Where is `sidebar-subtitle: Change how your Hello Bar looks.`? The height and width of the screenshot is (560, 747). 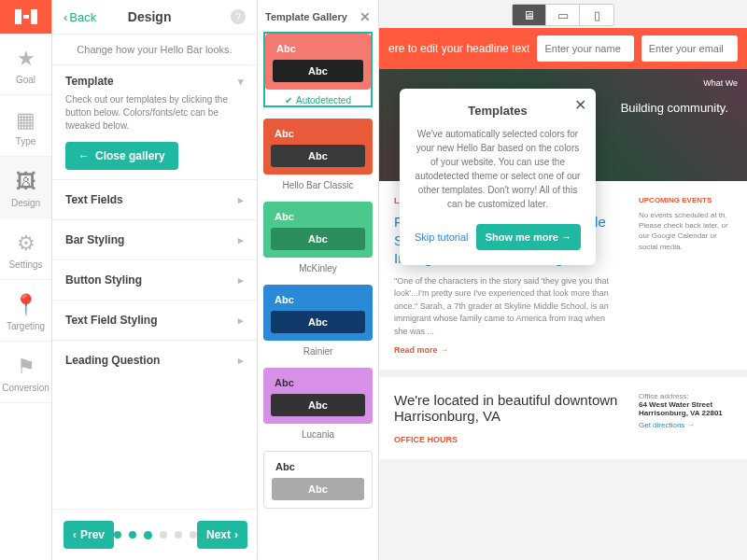 sidebar-subtitle: Change how your Hello Bar looks. is located at coordinates (155, 49).